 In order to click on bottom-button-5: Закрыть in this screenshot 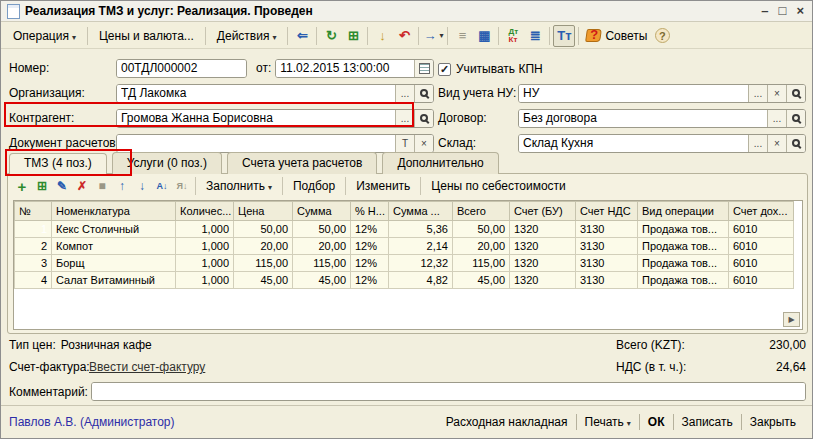, I will do `click(773, 422)`.